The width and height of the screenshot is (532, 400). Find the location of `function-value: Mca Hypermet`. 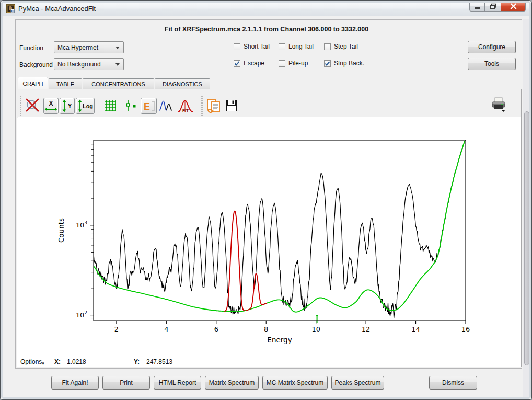

function-value: Mca Hypermet is located at coordinates (78, 48).